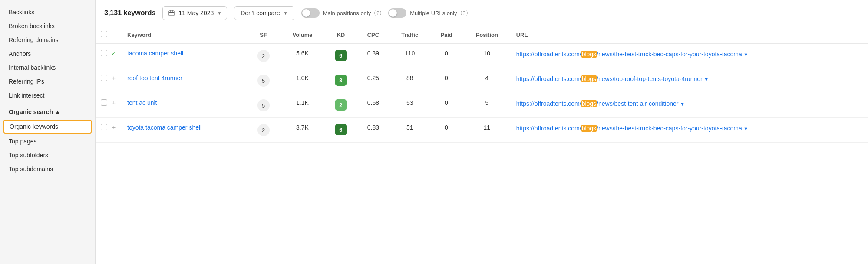 This screenshot has width=868, height=264. Describe the element at coordinates (184, 130) in the screenshot. I see `keyword-cell: toyota tacoma camper shell` at that location.